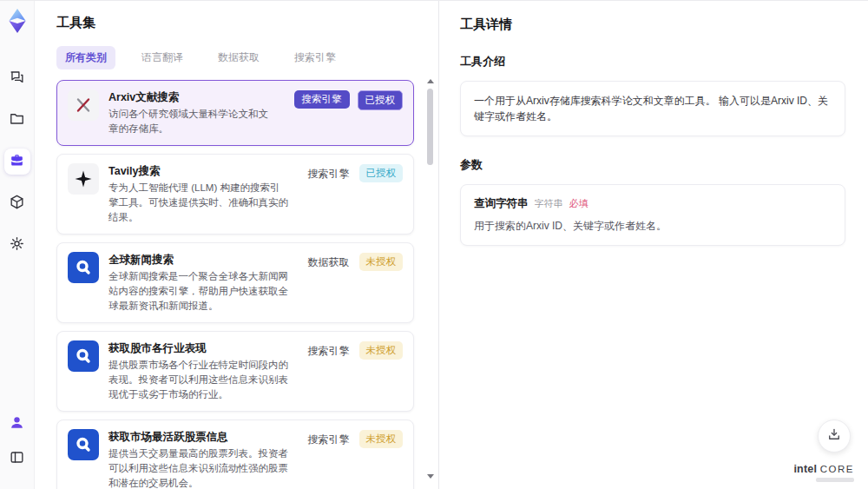  What do you see at coordinates (200, 292) in the screenshot?
I see `tool-description: 全球新闻搜索是一个聚合全球各大新闻网站内容的搜索引擎，帮助用户快速获取全球最新资…` at bounding box center [200, 292].